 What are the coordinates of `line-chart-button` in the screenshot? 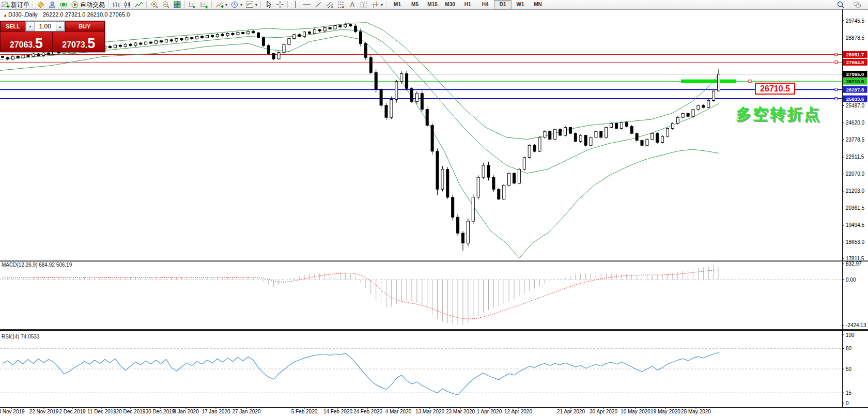 It's located at (139, 5).